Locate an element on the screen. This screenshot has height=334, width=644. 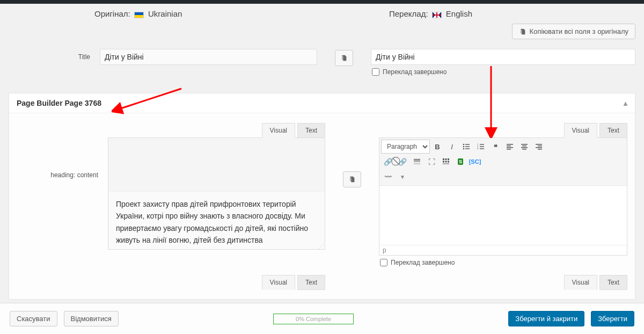
dst-tab-visual: Visual is located at coordinates (581, 130).